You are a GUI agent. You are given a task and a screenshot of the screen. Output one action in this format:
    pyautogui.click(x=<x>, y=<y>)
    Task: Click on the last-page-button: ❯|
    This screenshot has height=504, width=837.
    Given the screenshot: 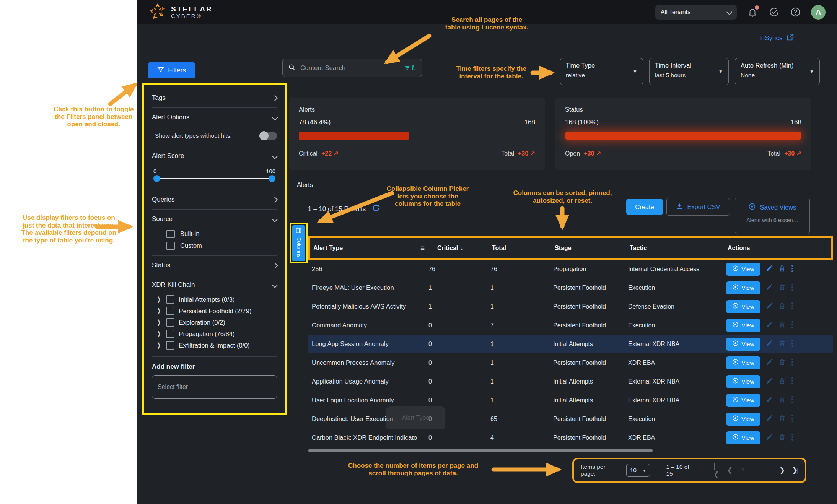 What is the action you would take?
    pyautogui.click(x=795, y=470)
    